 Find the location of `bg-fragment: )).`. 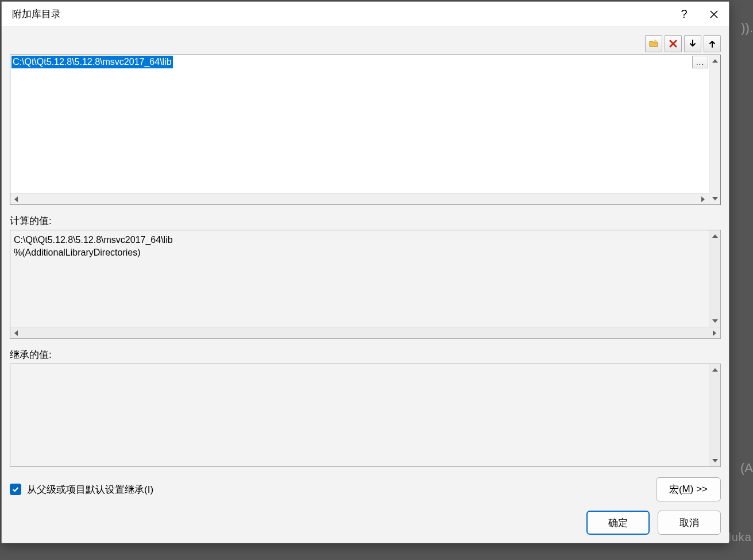

bg-fragment: )). is located at coordinates (747, 28).